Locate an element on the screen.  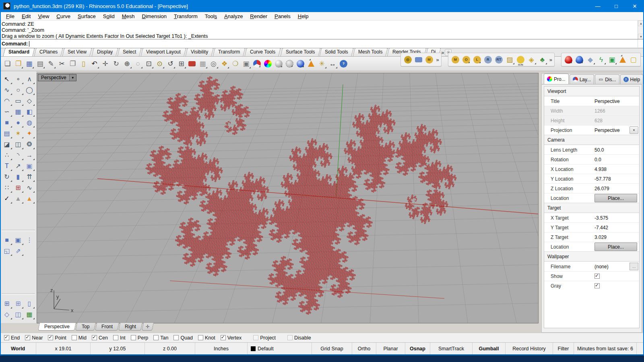
property-value-text: (none) is located at coordinates (601, 267).